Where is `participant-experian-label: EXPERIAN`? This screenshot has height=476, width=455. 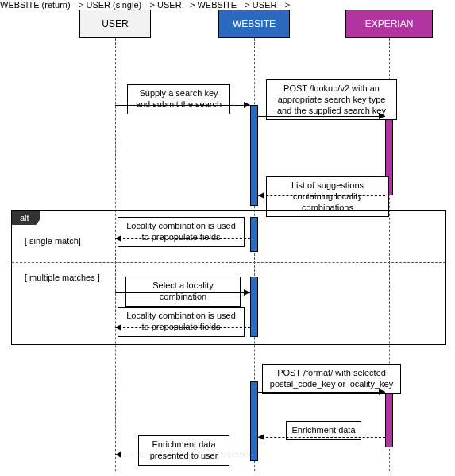 participant-experian-label: EXPERIAN is located at coordinates (389, 24).